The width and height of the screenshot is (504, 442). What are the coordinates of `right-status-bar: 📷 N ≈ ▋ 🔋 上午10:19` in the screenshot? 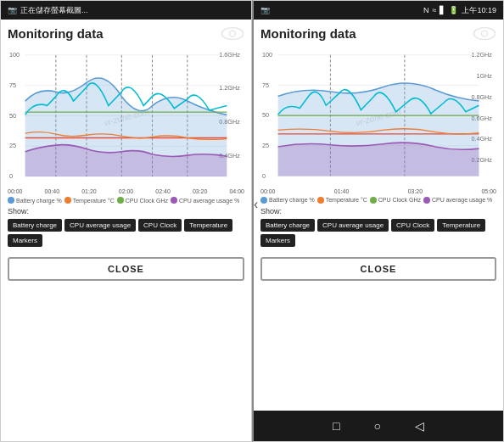 It's located at (378, 10).